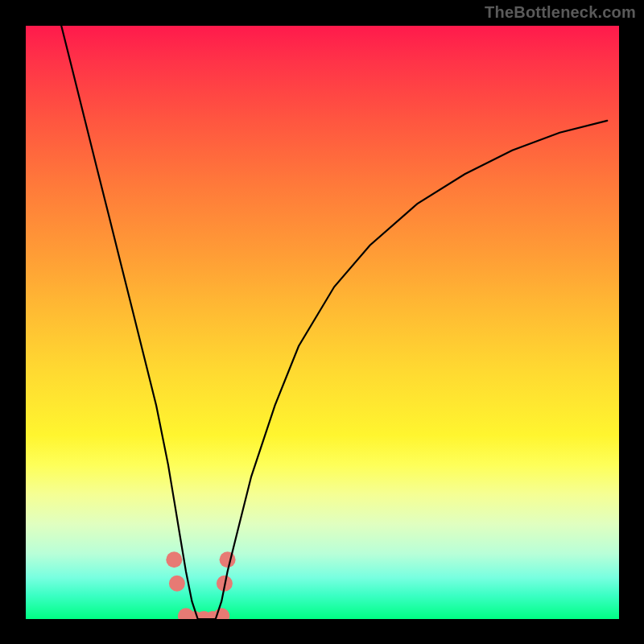 This screenshot has height=644, width=644. What do you see at coordinates (560, 13) in the screenshot?
I see `watermark-text: TheBottleneck.com` at bounding box center [560, 13].